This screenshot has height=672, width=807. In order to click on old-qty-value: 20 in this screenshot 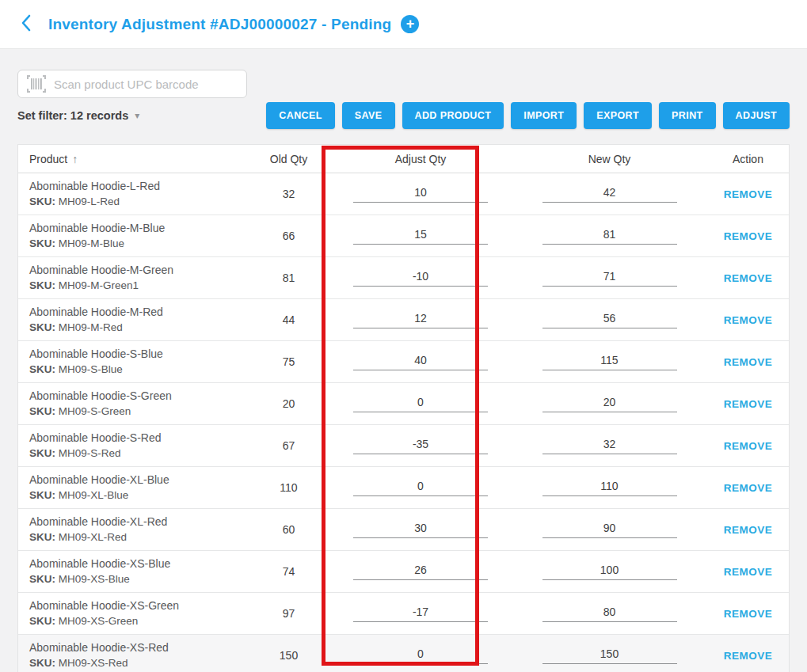, I will do `click(288, 404)`.